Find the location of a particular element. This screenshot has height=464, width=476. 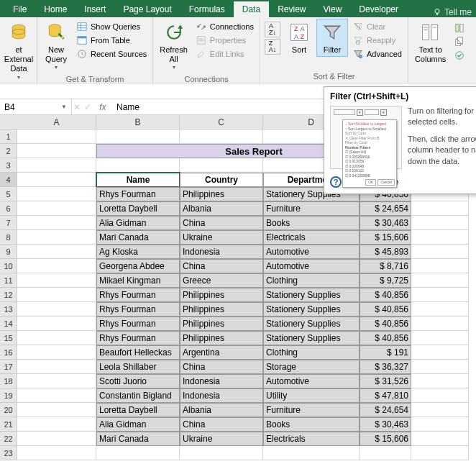

col-header-b: B is located at coordinates (138, 122).